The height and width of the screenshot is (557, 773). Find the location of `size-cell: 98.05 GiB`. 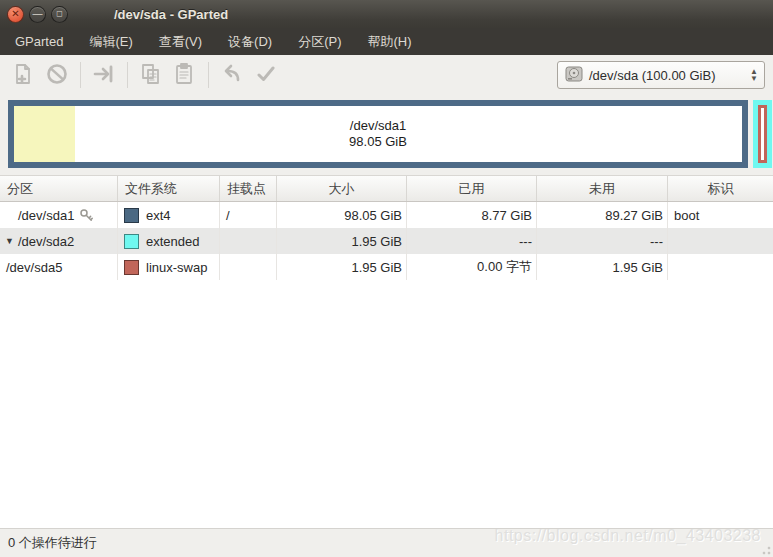

size-cell: 98.05 GiB is located at coordinates (342, 215).